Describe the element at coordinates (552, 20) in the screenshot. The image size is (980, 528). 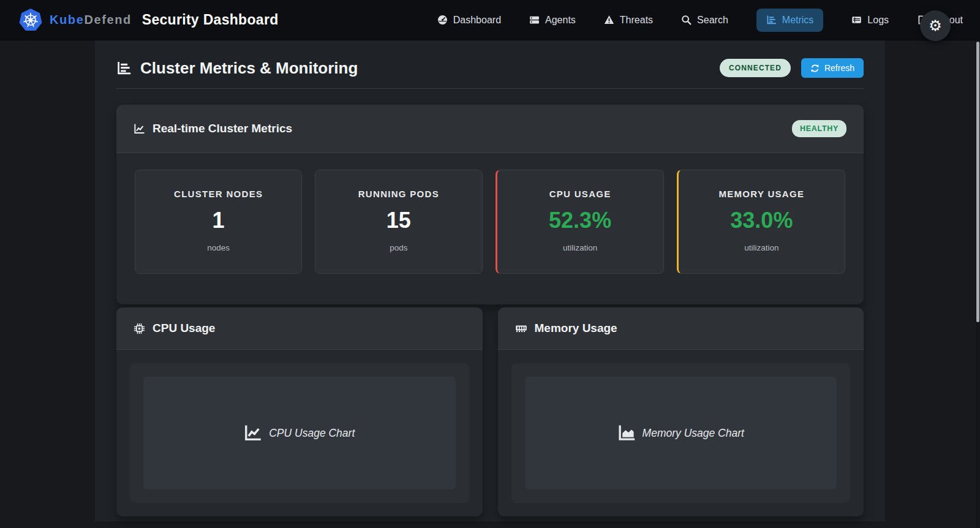
I see `nav-item-agents: Agents` at that location.